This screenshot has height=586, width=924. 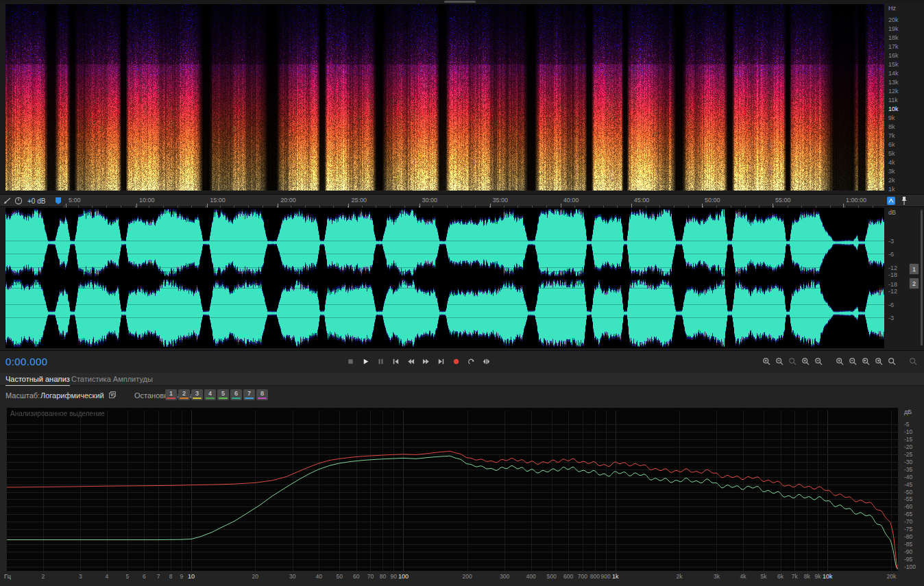 I want to click on zoom-in-time-button, so click(x=767, y=362).